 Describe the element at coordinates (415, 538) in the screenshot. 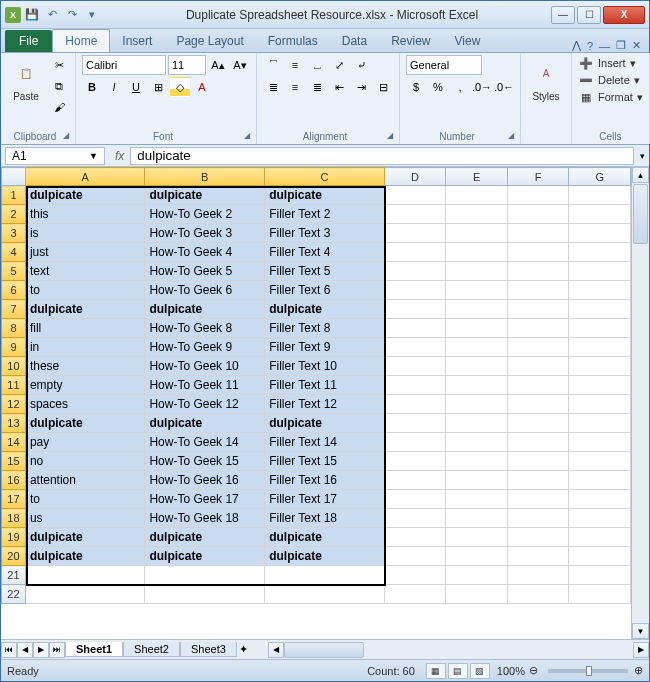

I see `cell-D19` at that location.